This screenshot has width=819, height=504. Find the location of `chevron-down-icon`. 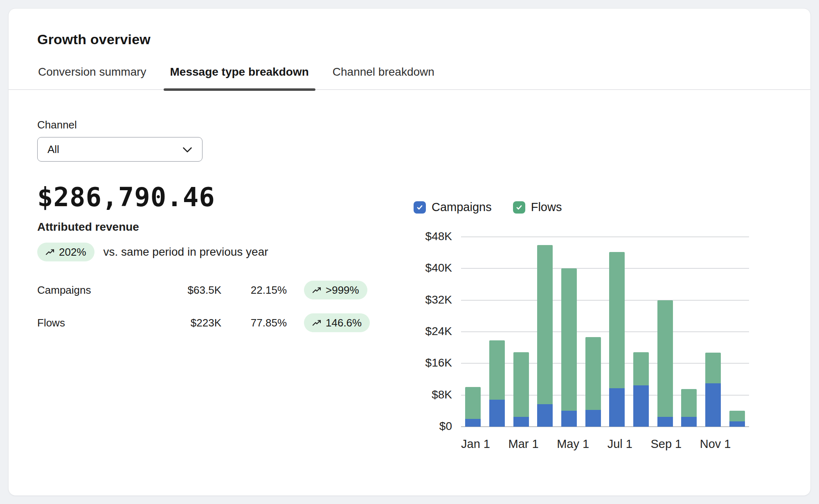

chevron-down-icon is located at coordinates (187, 150).